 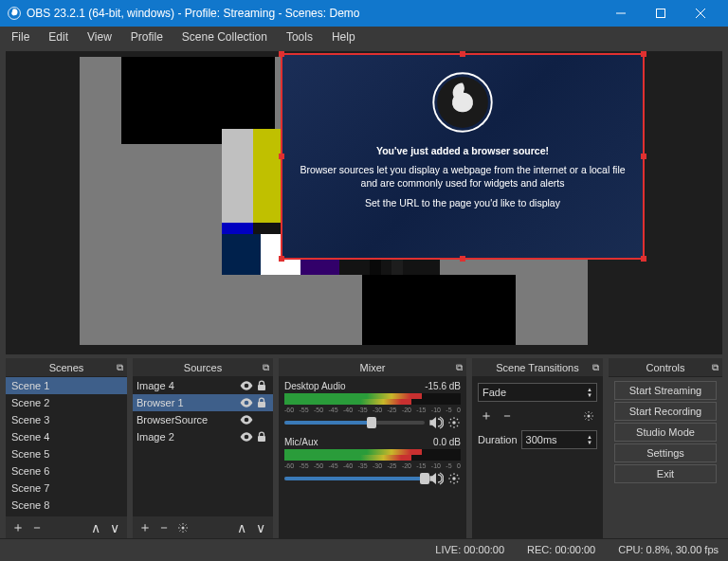 What do you see at coordinates (203, 420) in the screenshot?
I see `source-item: BrowserSource` at bounding box center [203, 420].